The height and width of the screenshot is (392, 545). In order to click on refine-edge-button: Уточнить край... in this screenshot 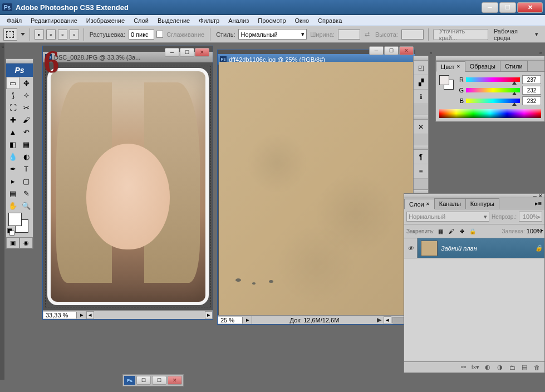, I will do `click(461, 35)`.